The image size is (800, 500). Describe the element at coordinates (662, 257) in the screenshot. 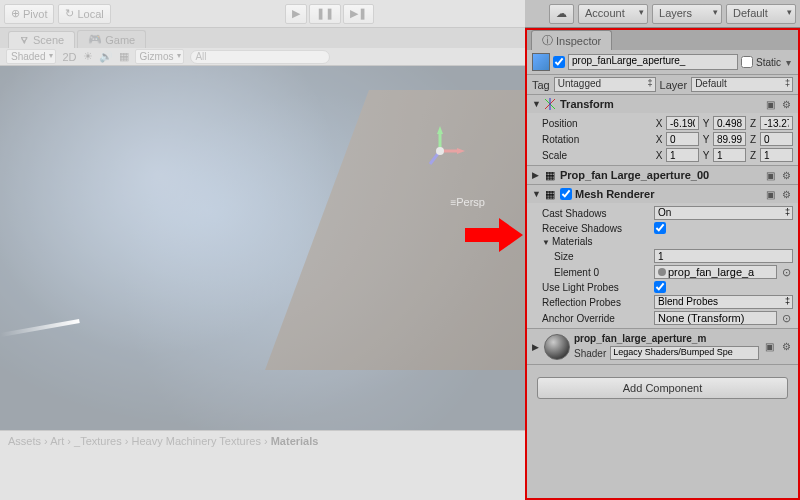

I see `mesh-renderer-component: ▼ ▦ Mesh Renderer ▣ ⚙ Cast Shadows On Re…` at that location.